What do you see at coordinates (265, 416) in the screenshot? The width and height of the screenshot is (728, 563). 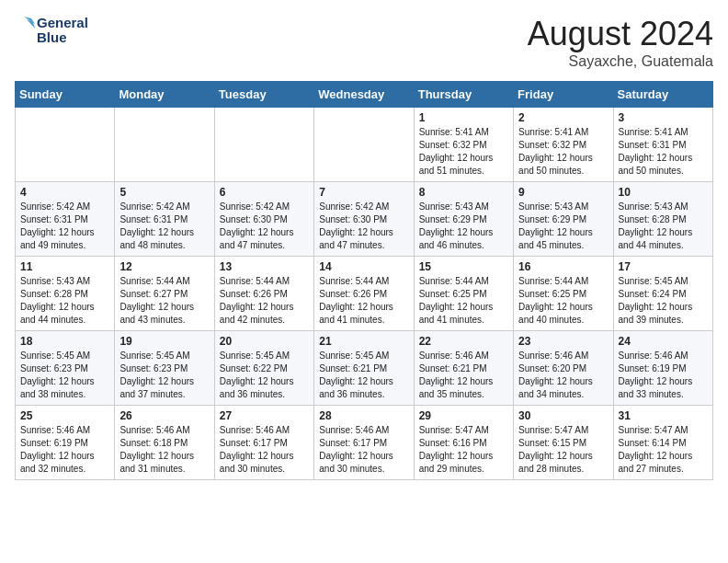 I see `day-number: 27` at bounding box center [265, 416].